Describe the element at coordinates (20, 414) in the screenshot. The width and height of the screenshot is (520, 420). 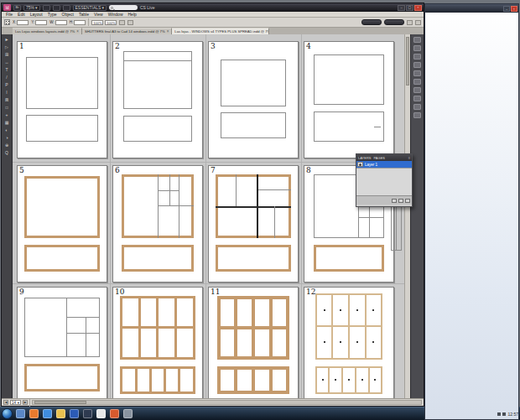
I see `taskbar-quick-launch` at that location.